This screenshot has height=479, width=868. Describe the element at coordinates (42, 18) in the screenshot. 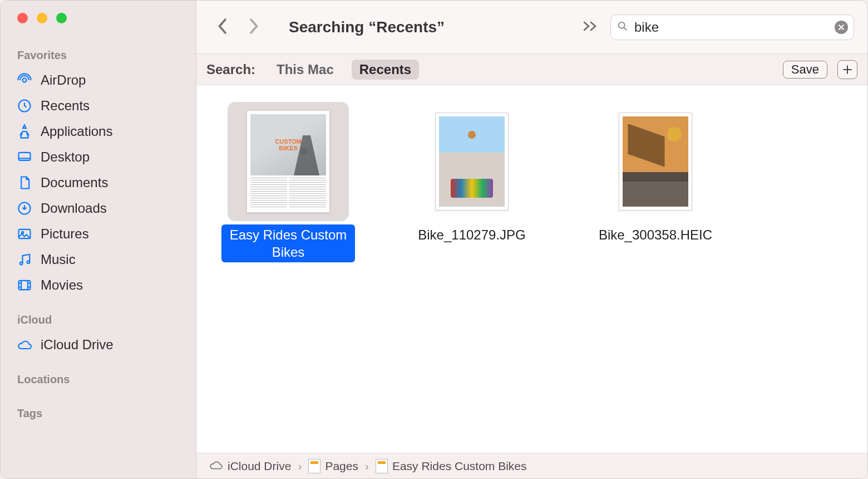

I see `minimize-window-button` at that location.